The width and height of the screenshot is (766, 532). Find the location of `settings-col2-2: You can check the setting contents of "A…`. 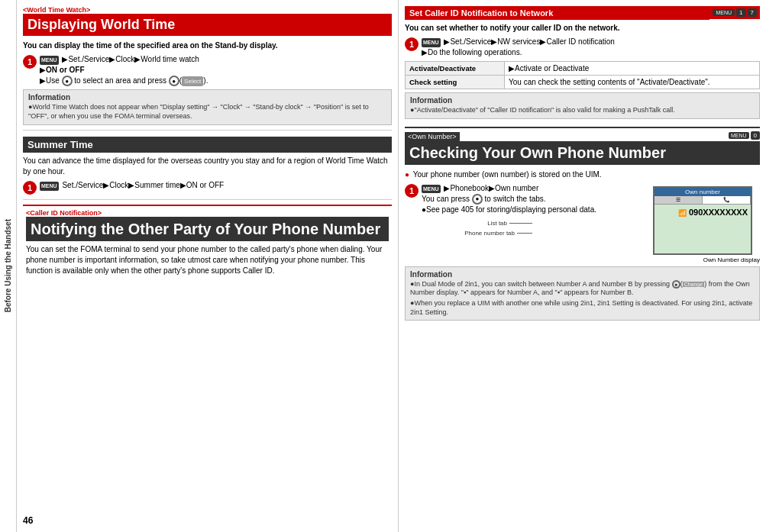

settings-col2-2: You can check the setting contents of "A… is located at coordinates (632, 82).